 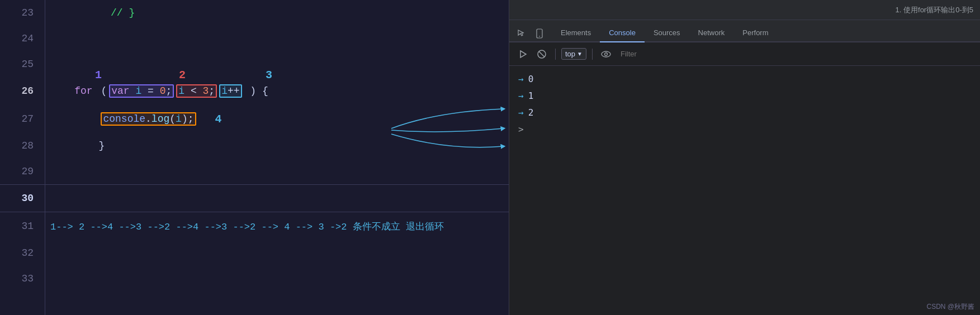 What do you see at coordinates (522, 34) in the screenshot?
I see `inspect-icon-btn` at bounding box center [522, 34].